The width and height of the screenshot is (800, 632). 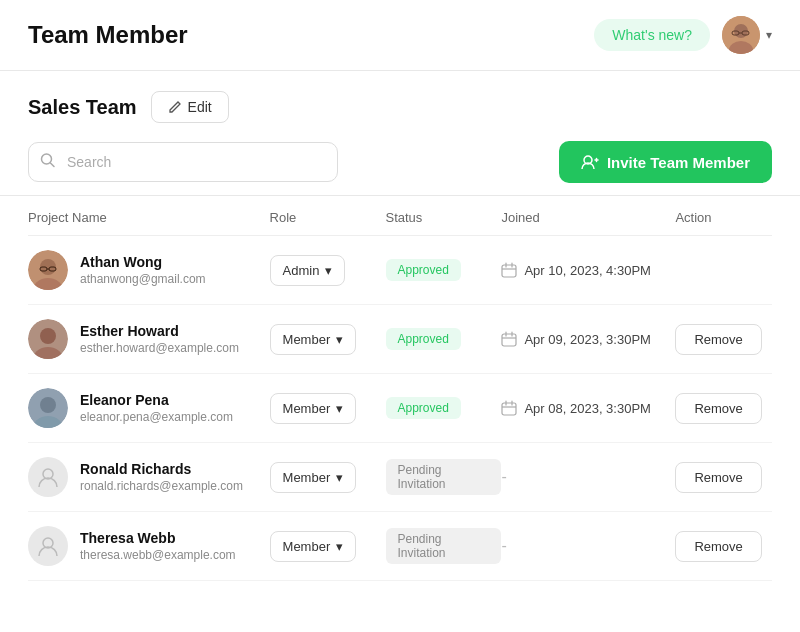 I want to click on table-row: Theresa Webb theresa.webb@example.com Me…, so click(x=400, y=546).